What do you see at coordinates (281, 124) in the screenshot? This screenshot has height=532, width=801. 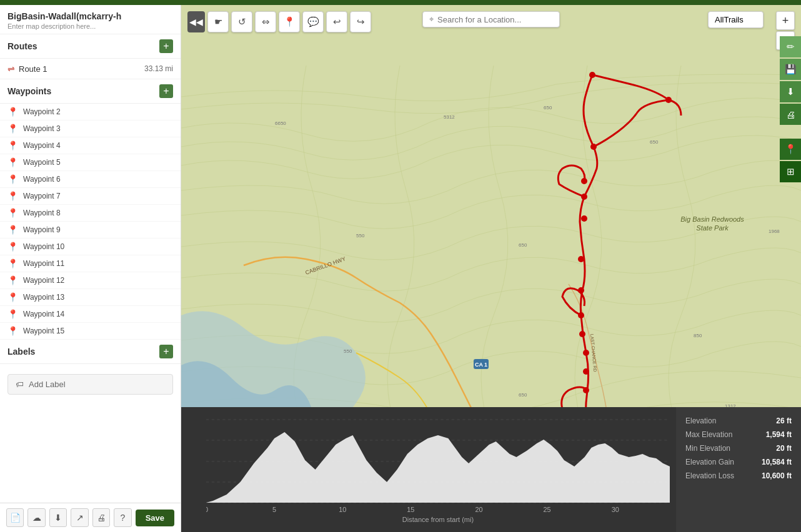 I see `svg-text: 6650` at bounding box center [281, 124].